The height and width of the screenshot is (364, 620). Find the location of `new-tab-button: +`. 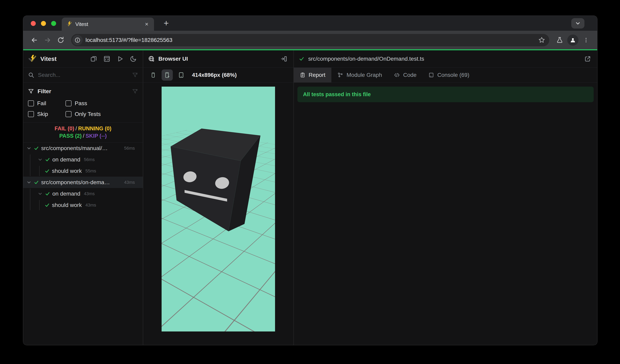

new-tab-button: + is located at coordinates (166, 23).